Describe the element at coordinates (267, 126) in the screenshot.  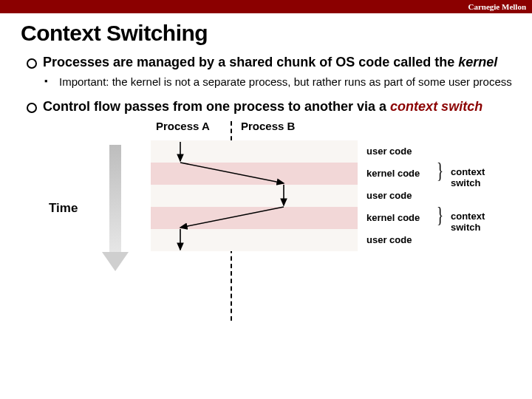
I see `process-b-label: Process B` at that location.